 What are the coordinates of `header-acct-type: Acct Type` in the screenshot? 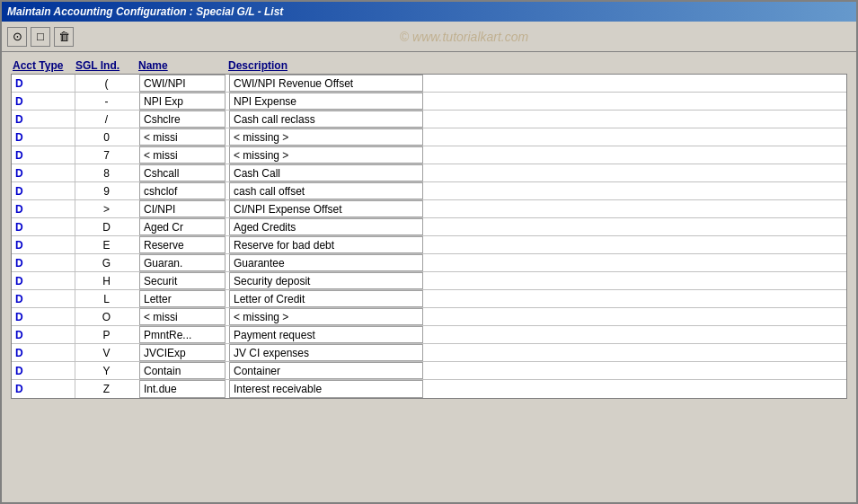 It's located at (44, 66).